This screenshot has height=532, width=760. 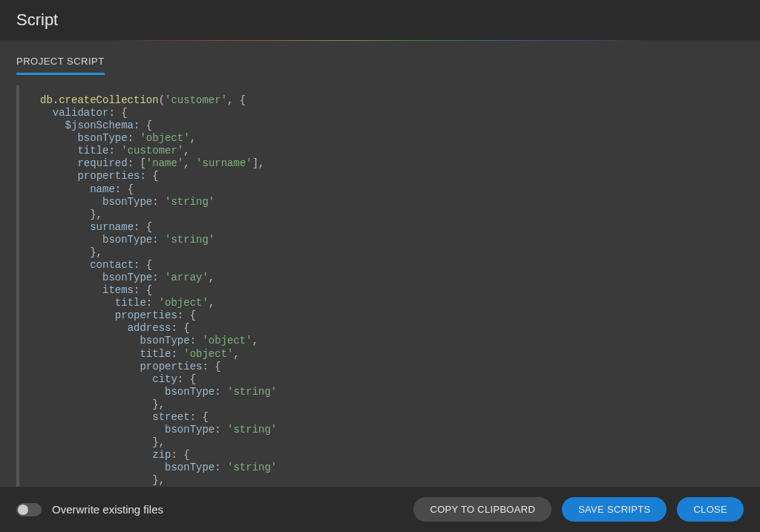 What do you see at coordinates (710, 509) in the screenshot?
I see `close-button: CLOSE` at bounding box center [710, 509].